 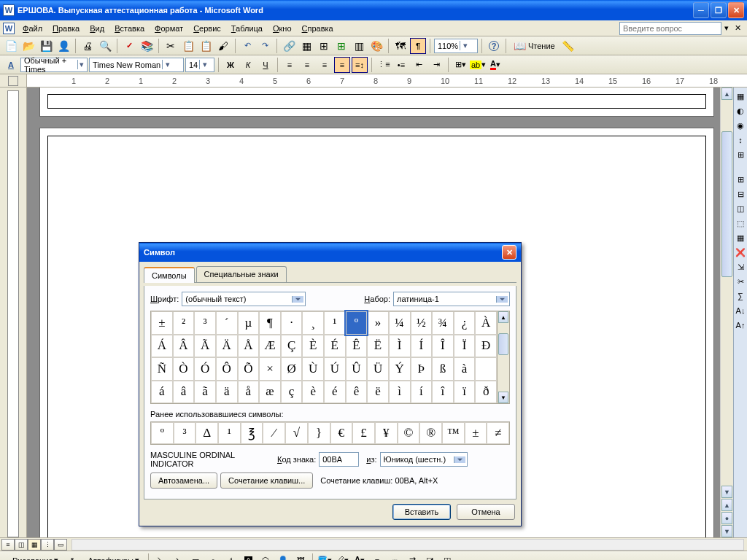 What do you see at coordinates (740, 96) in the screenshot?
I see `rt-btn: ▦` at bounding box center [740, 96].